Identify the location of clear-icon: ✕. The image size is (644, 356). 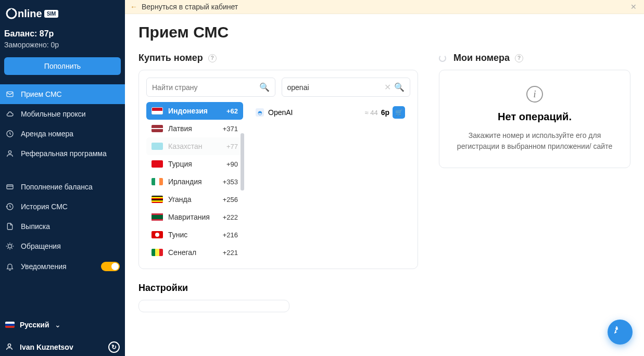
(387, 87).